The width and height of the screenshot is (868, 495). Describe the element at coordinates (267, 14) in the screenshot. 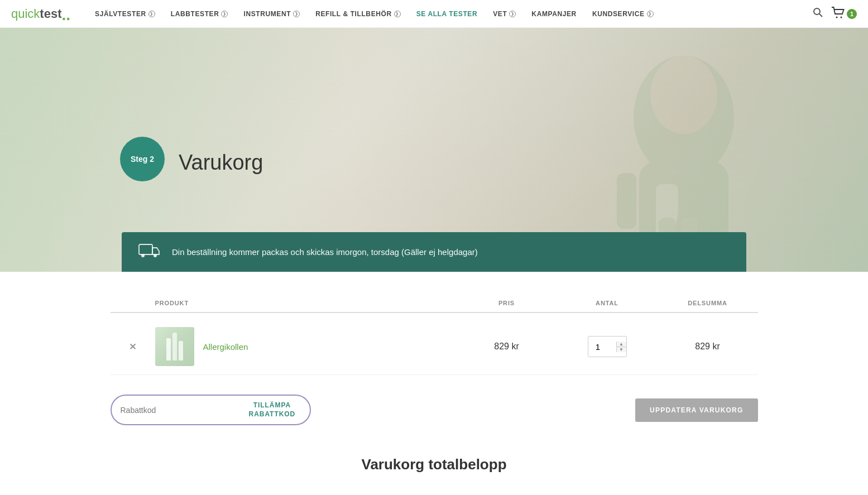

I see `nav-label: INSTRUMENT` at that location.